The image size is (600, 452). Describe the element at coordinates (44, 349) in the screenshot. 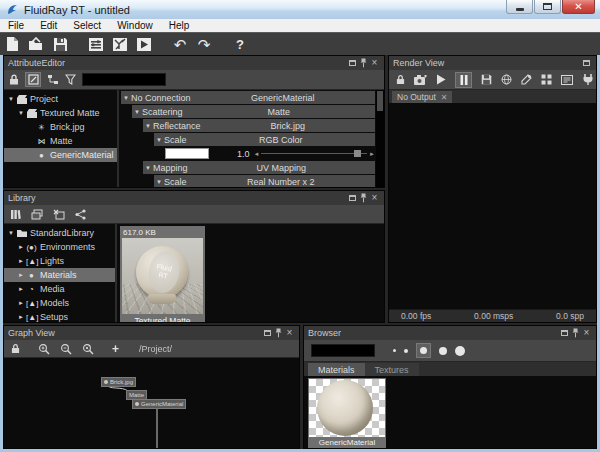

I see `zoom-in-icon` at that location.